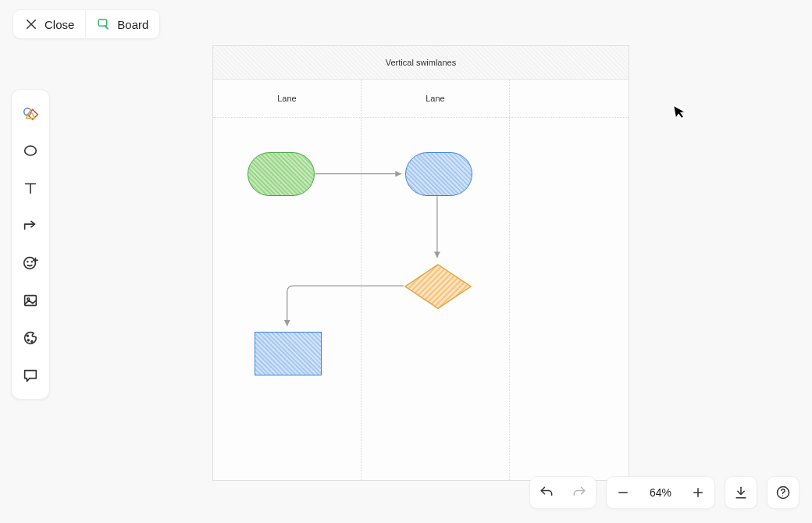  Describe the element at coordinates (439, 174) in the screenshot. I see `flow-node-step` at that location.